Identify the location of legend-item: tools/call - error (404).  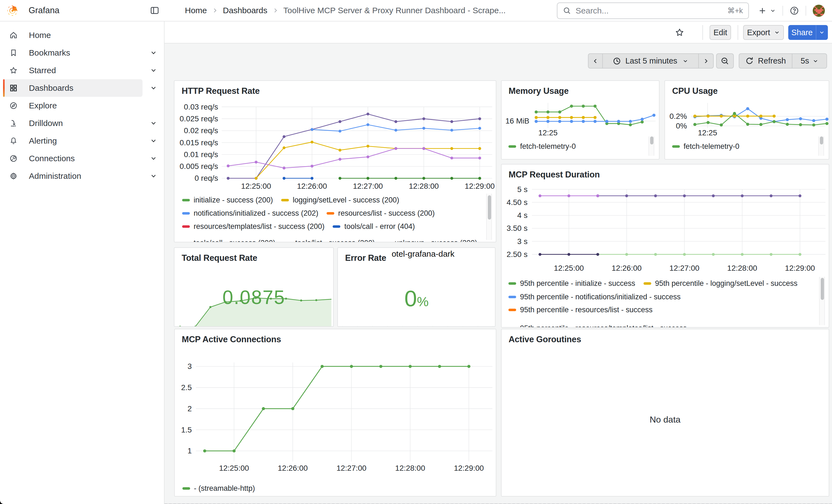
(374, 227).